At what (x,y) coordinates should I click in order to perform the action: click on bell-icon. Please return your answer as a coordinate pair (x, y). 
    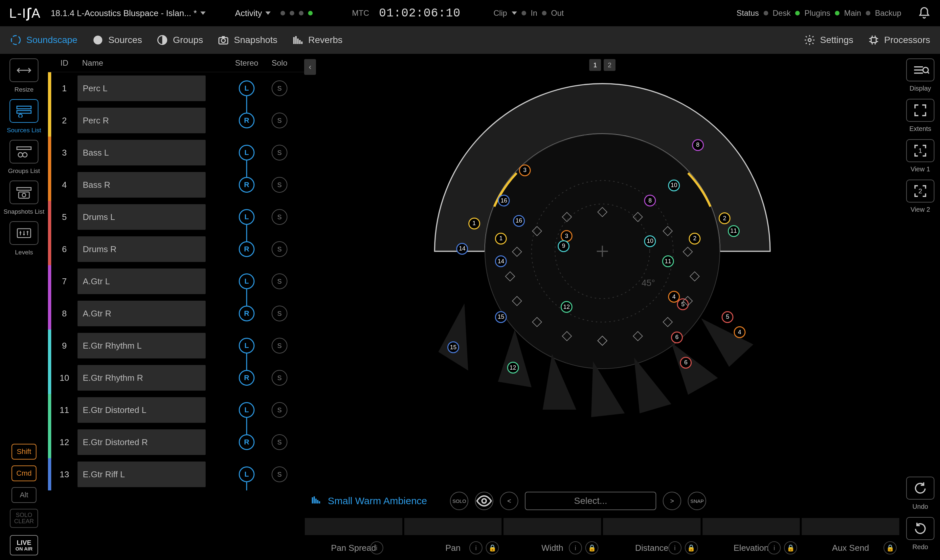
    Looking at the image, I should click on (924, 13).